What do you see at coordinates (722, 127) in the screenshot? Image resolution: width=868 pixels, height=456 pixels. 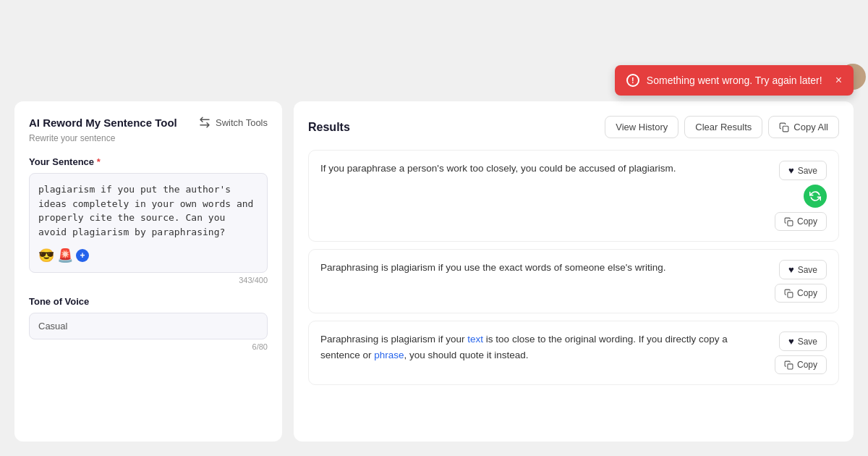 I see `results-actions: View History Clear Results Copy All` at bounding box center [722, 127].